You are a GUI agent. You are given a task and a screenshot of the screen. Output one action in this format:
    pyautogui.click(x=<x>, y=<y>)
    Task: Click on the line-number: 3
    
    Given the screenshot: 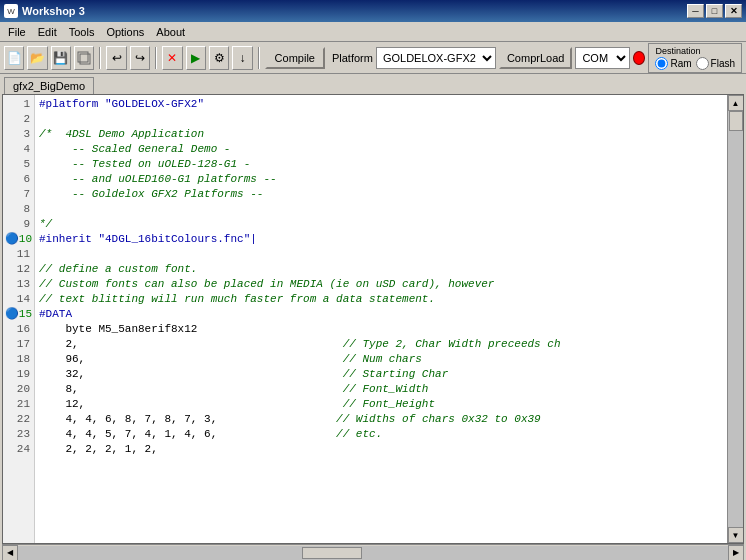 What is the action you would take?
    pyautogui.click(x=18, y=134)
    